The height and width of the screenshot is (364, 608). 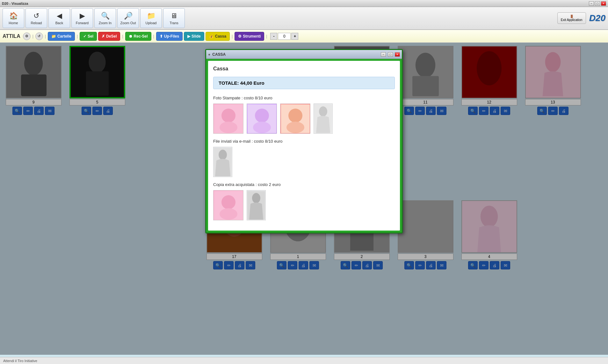 What do you see at coordinates (36, 18) in the screenshot?
I see `reload-button: ↺ Reload` at bounding box center [36, 18].